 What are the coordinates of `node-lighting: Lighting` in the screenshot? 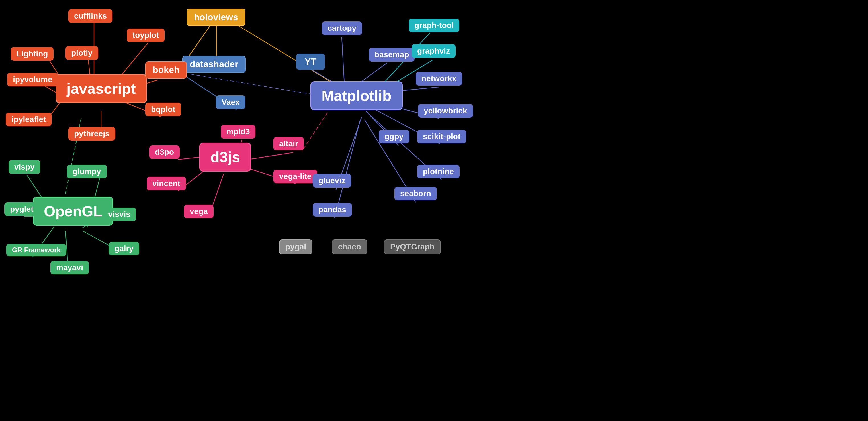 It's located at (32, 54).